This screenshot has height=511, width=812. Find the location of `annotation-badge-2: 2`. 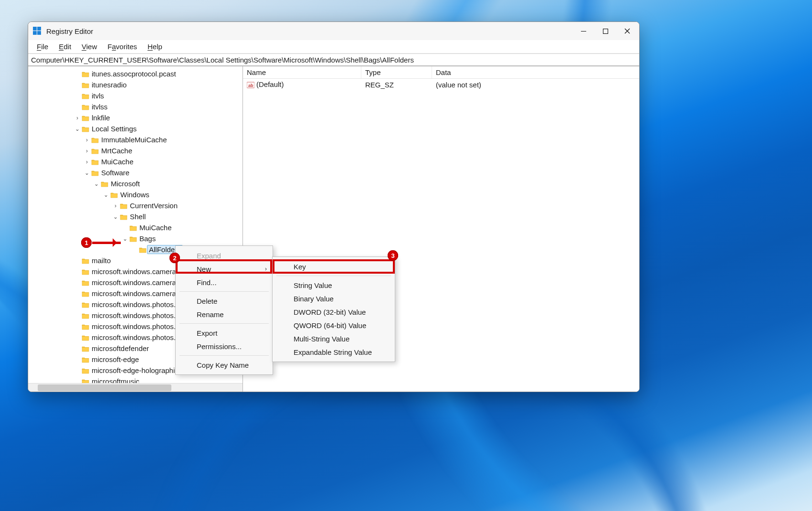

annotation-badge-2: 2 is located at coordinates (175, 258).